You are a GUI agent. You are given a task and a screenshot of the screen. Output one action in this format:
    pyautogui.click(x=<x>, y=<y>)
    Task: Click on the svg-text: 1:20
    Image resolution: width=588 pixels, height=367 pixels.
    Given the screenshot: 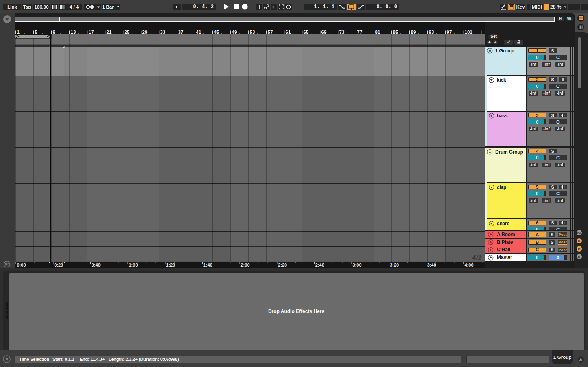 What is the action you would take?
    pyautogui.click(x=170, y=265)
    